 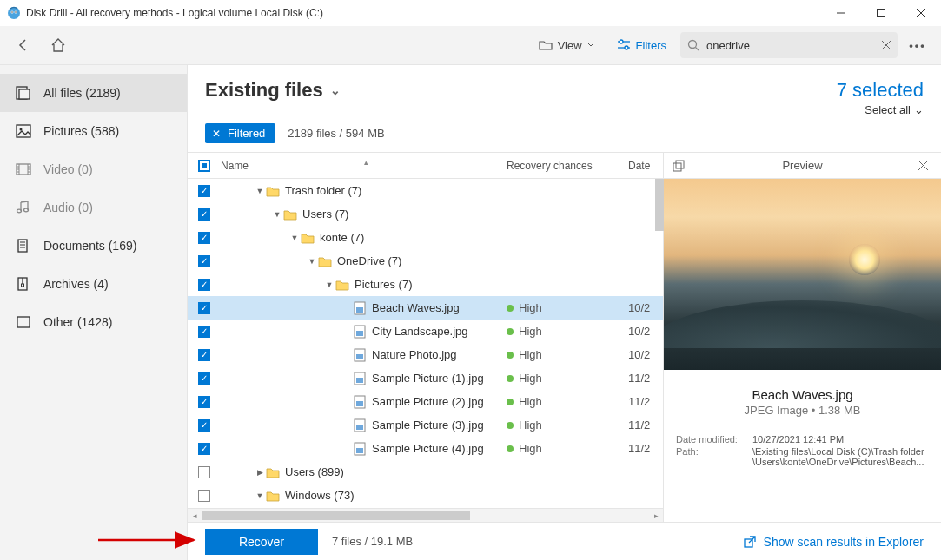 What do you see at coordinates (714, 439) in the screenshot?
I see `date-modified-label: Date modified:` at bounding box center [714, 439].